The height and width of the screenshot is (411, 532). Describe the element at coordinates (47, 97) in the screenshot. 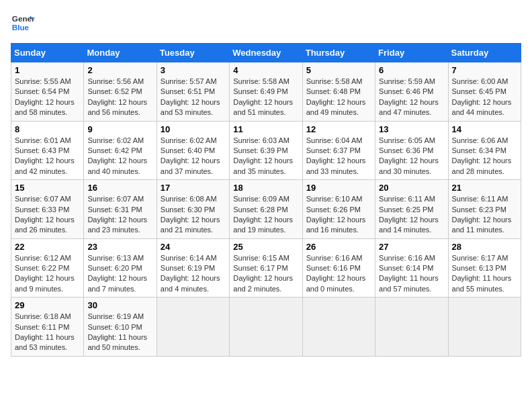

I see `day-info: Sunrise: 5:55 AM Sunset: 6:54 PM Dayligh…` at that location.